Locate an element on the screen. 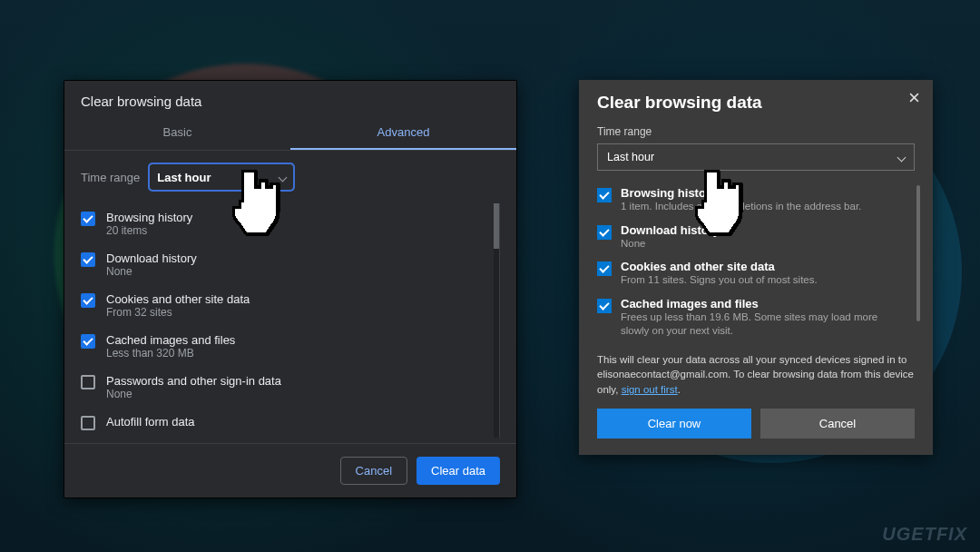 The width and height of the screenshot is (980, 552). list-item: Cached images and filesLess than 320 MB is located at coordinates (287, 347).